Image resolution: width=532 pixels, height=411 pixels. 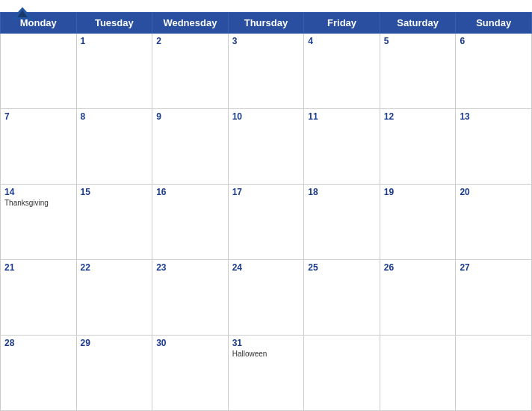 What do you see at coordinates (115, 41) in the screenshot?
I see `date-number: 1` at bounding box center [115, 41].